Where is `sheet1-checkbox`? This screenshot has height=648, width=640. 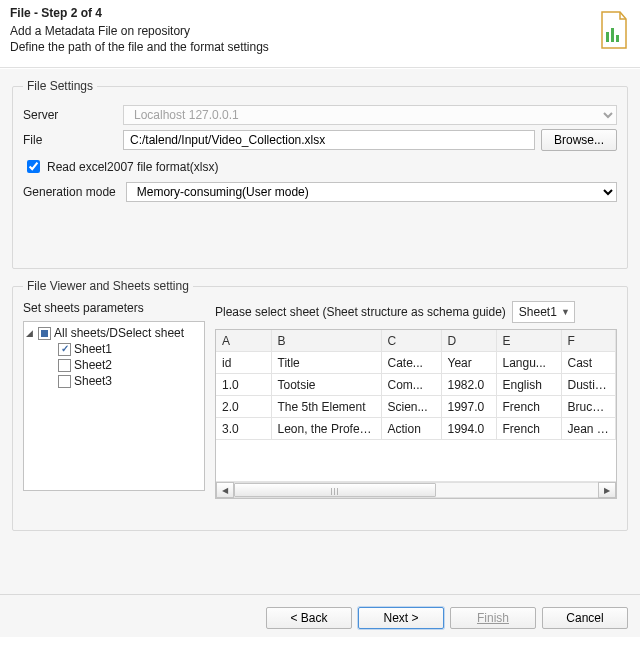
sheet1-checkbox is located at coordinates (64, 350).